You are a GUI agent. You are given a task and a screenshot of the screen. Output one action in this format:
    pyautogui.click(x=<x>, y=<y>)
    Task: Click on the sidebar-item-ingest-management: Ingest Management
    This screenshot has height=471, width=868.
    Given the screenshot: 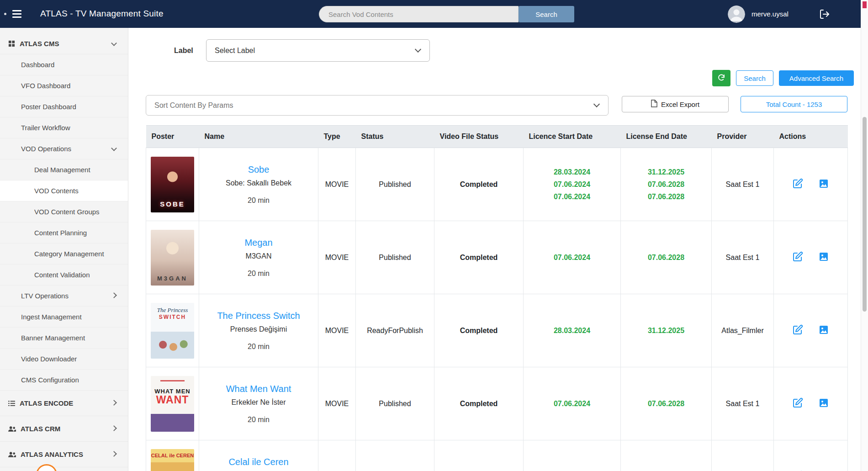 What is the action you would take?
    pyautogui.click(x=64, y=317)
    